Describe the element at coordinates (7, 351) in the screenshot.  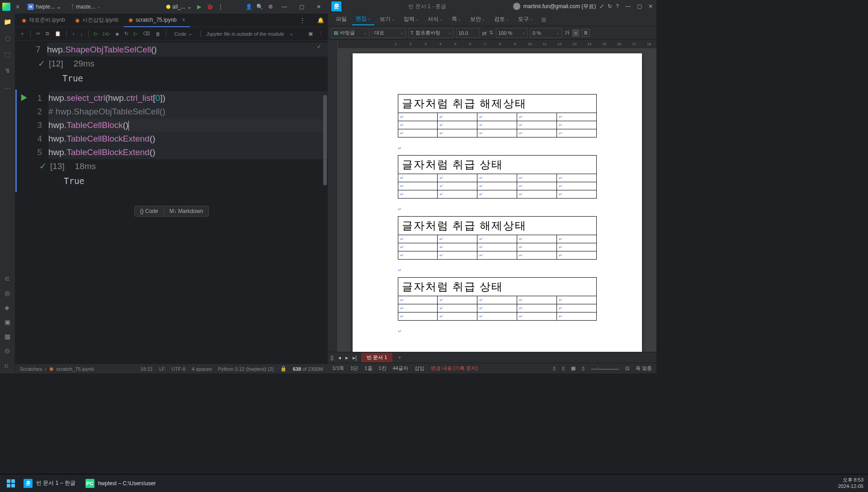
I see `problems-tool-icon: ⊙` at that location.